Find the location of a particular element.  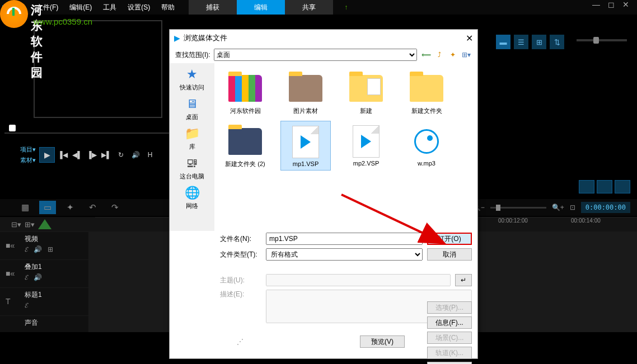

options-button: 选项(P)... is located at coordinates (449, 308).